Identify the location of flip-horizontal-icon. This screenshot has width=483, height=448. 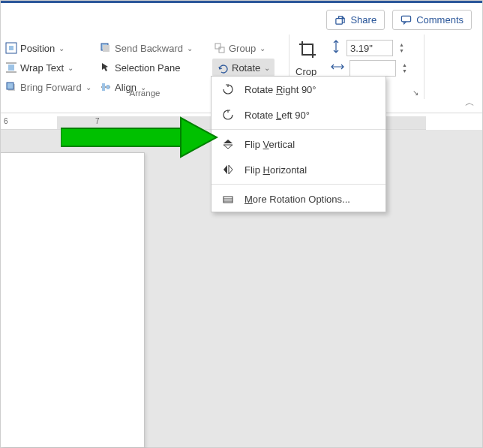
(228, 170).